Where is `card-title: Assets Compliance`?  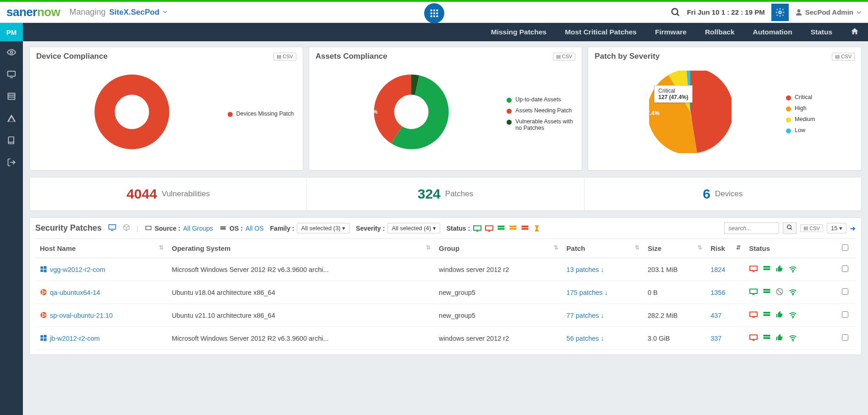 card-title: Assets Compliance is located at coordinates (352, 56).